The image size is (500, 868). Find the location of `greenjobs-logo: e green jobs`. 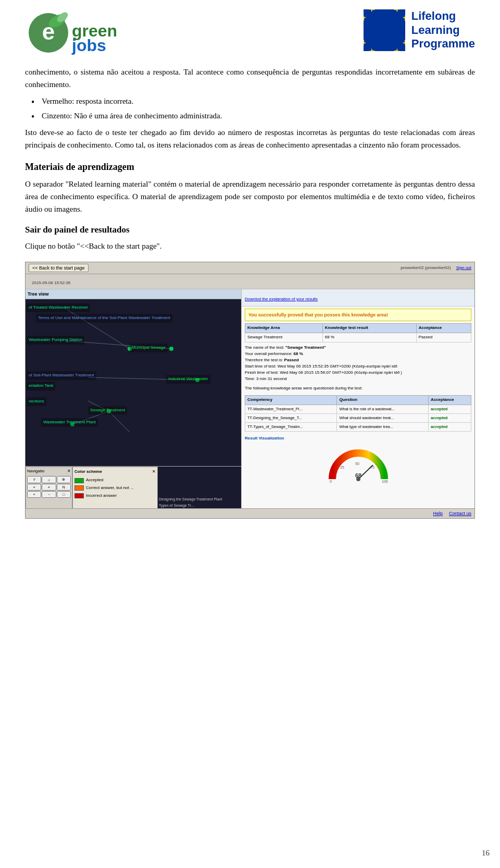

greenjobs-logo: e green jobs is located at coordinates (88, 33).